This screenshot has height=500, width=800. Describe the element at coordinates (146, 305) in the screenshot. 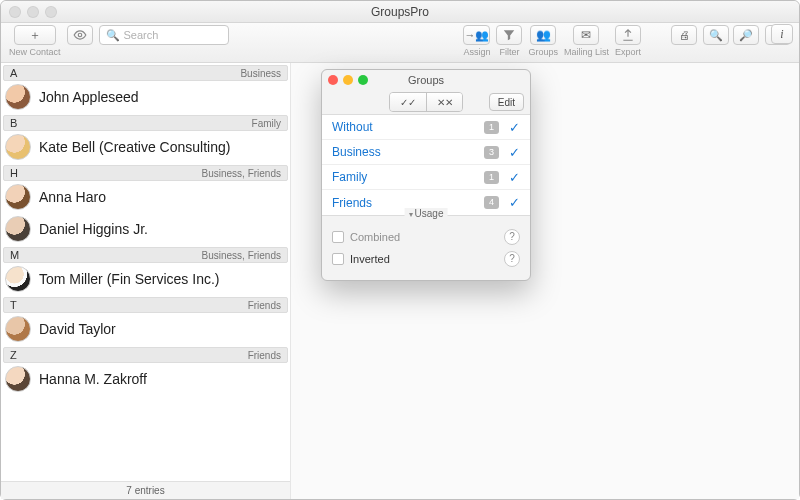

I see `section-header: TFriends` at that location.